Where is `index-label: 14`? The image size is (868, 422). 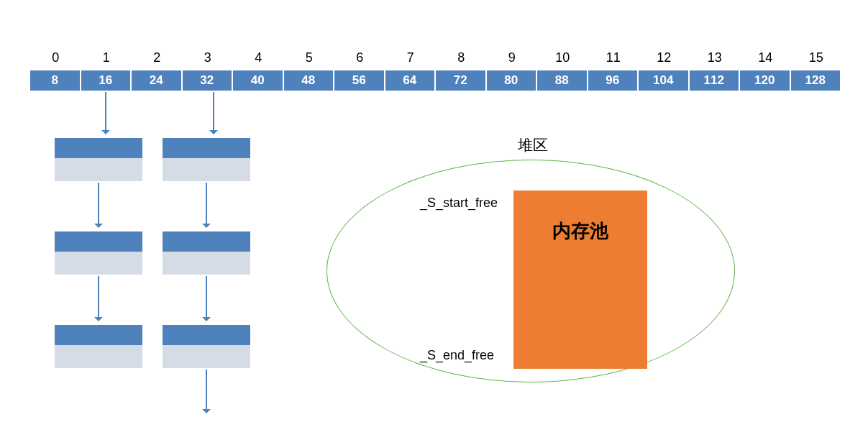 index-label: 14 is located at coordinates (765, 58).